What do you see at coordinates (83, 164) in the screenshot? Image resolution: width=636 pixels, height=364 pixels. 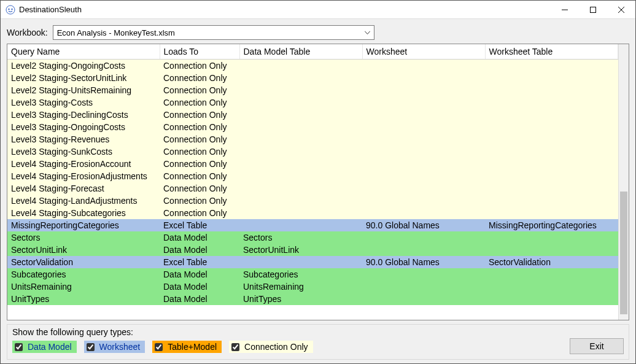 I see `cell-query-name: Level4 Staging-ErosionAccount` at bounding box center [83, 164].